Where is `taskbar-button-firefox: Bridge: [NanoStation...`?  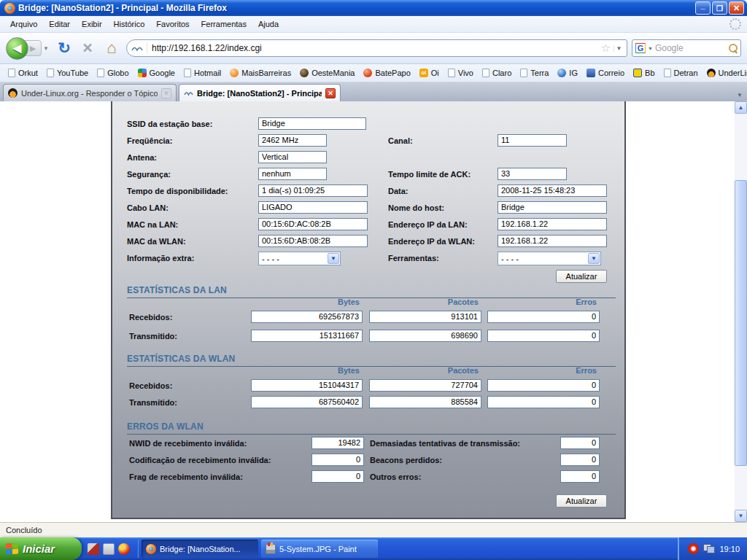
taskbar-button-firefox: Bridge: [NanoStation... is located at coordinates (200, 548).